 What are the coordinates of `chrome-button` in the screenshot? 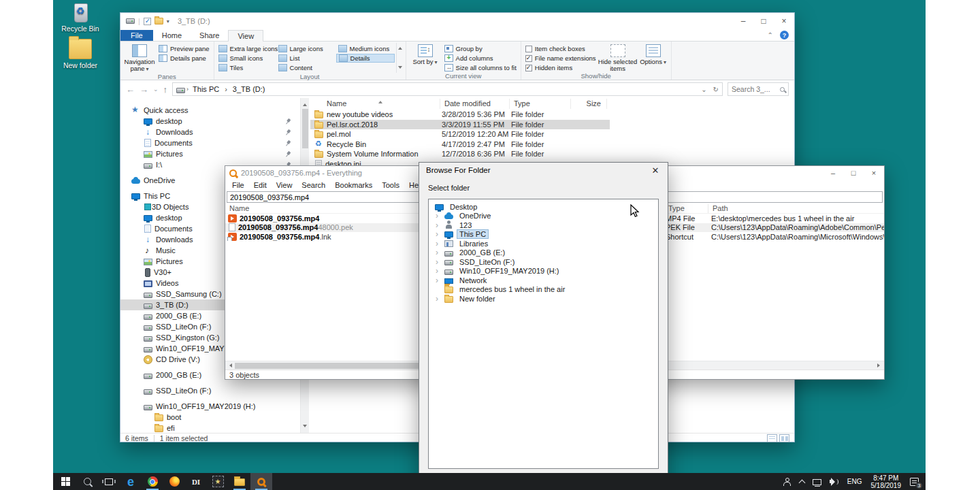 It's located at (152, 482).